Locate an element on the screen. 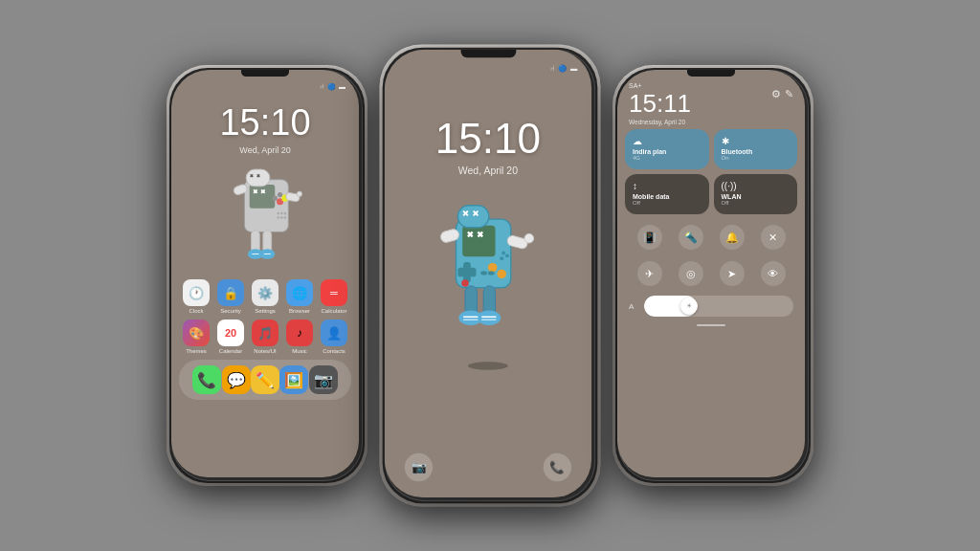 This screenshot has width=980, height=551. lock-camera-btn: 📷 is located at coordinates (419, 467).